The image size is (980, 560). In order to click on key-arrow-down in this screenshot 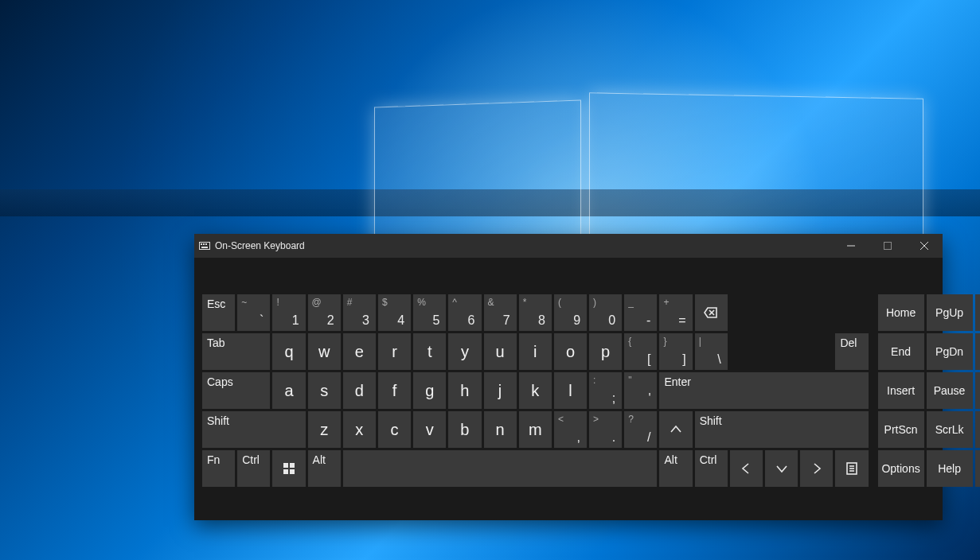, I will do `click(782, 469)`.